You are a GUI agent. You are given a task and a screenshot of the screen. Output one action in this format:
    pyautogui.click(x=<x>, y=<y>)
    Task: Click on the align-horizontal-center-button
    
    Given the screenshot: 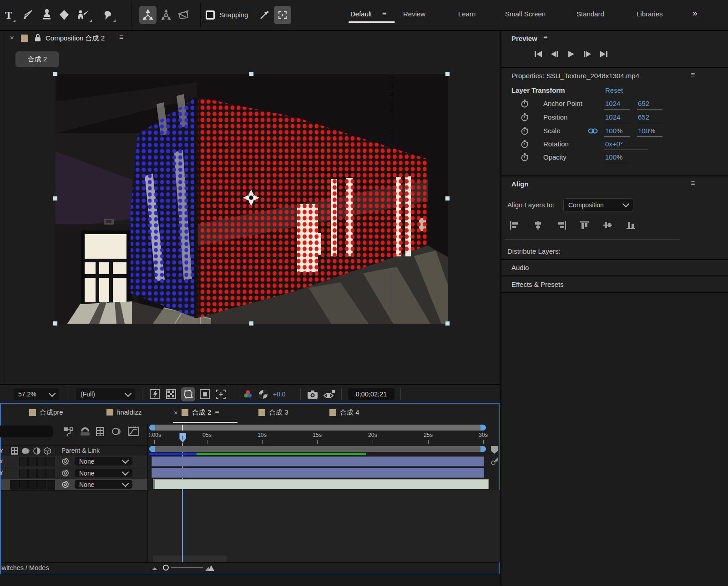 What is the action you would take?
    pyautogui.click(x=538, y=225)
    